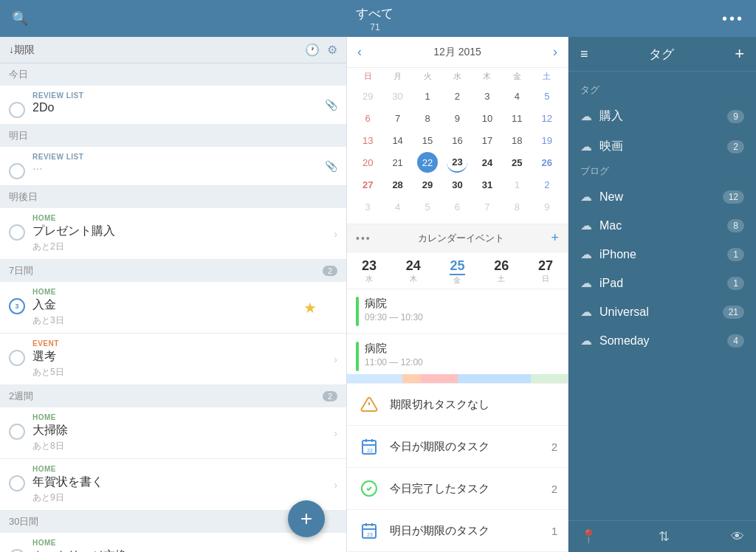 Image resolution: width=756 pixels, height=552 pixels. What do you see at coordinates (517, 162) in the screenshot?
I see `cal-day: 25` at bounding box center [517, 162].